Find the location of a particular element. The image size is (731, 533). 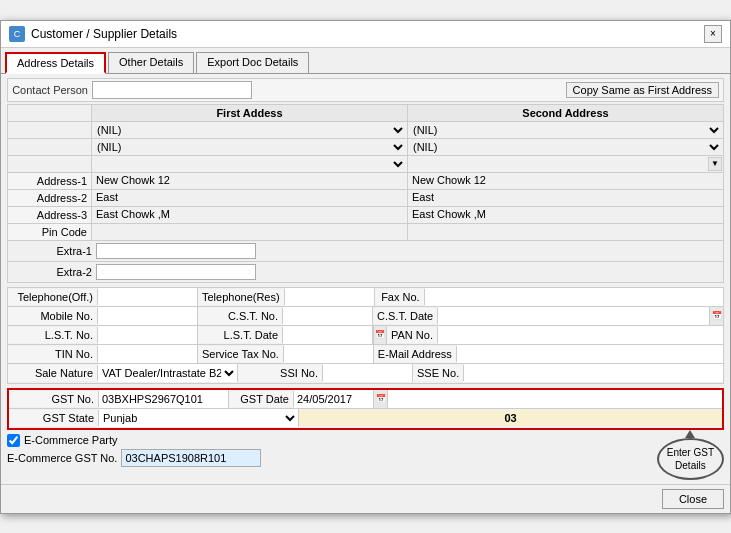

lst-date-calendar-icon: 📅 is located at coordinates (380, 335).